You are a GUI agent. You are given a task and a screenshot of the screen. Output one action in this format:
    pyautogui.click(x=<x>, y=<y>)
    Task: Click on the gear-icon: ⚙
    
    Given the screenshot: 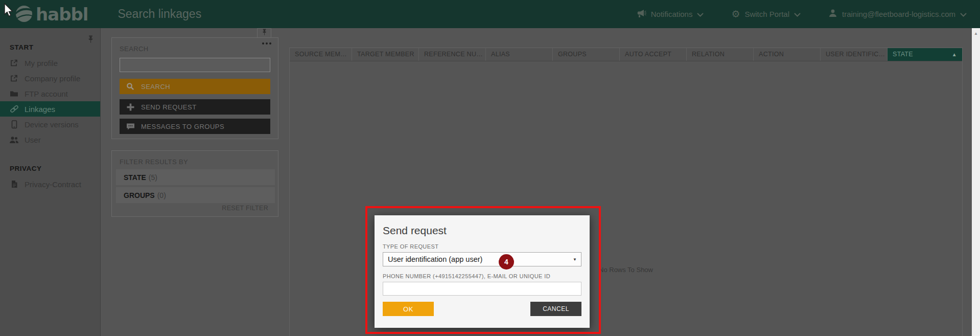 What is the action you would take?
    pyautogui.click(x=736, y=14)
    